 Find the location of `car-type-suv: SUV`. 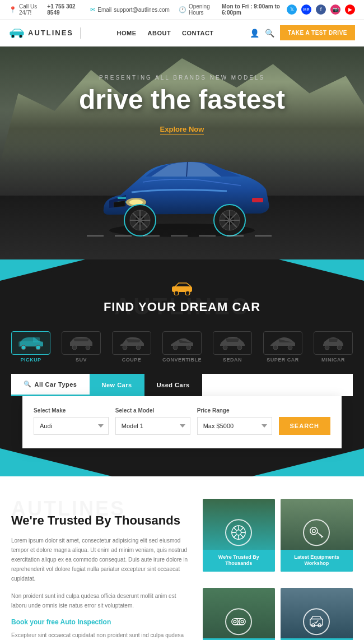

car-type-suv: SUV is located at coordinates (81, 347).